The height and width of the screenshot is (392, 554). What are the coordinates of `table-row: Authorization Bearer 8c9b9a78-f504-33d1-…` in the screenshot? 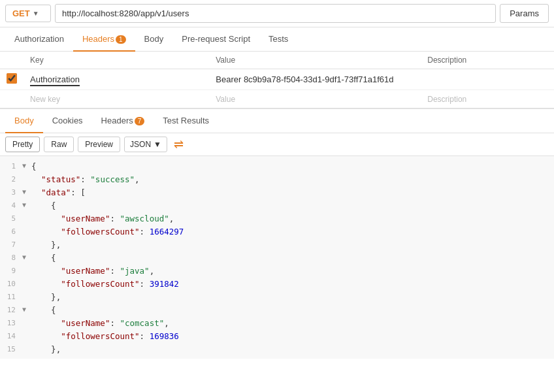 It's located at (277, 80).